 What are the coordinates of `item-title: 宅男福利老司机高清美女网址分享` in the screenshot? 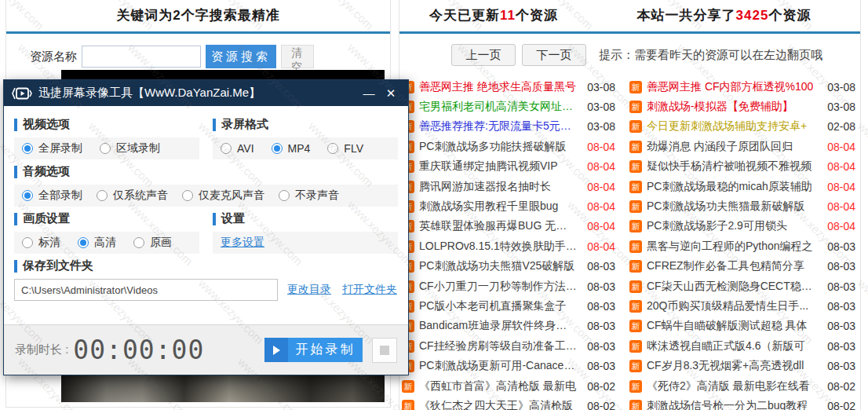 It's located at (498, 107).